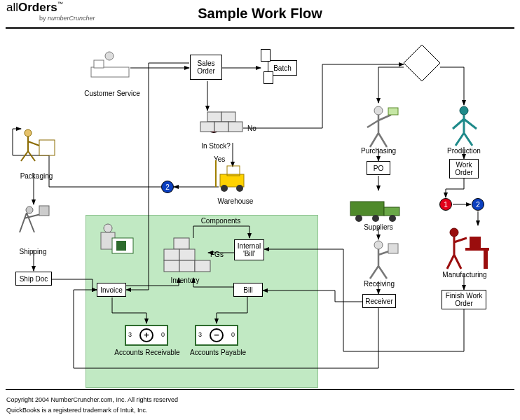  Describe the element at coordinates (260, 28) in the screenshot. I see `top-divider` at that location.